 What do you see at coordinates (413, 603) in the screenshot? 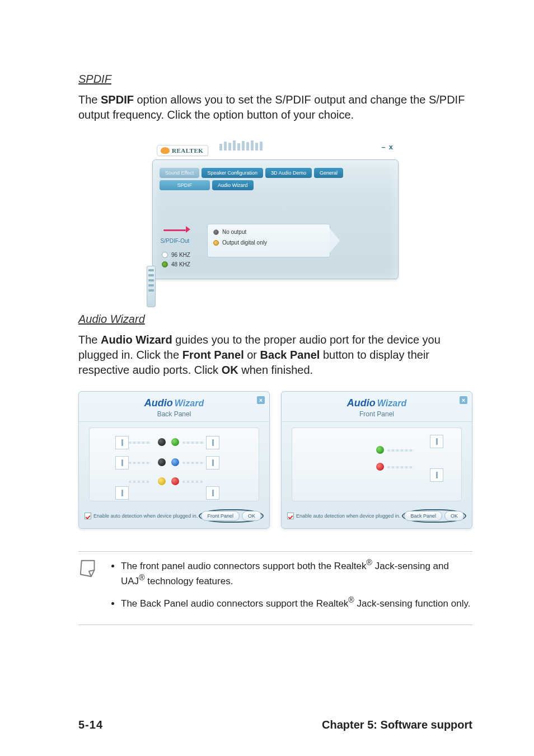
I see `t: Jack-sensing function only.` at bounding box center [413, 603].